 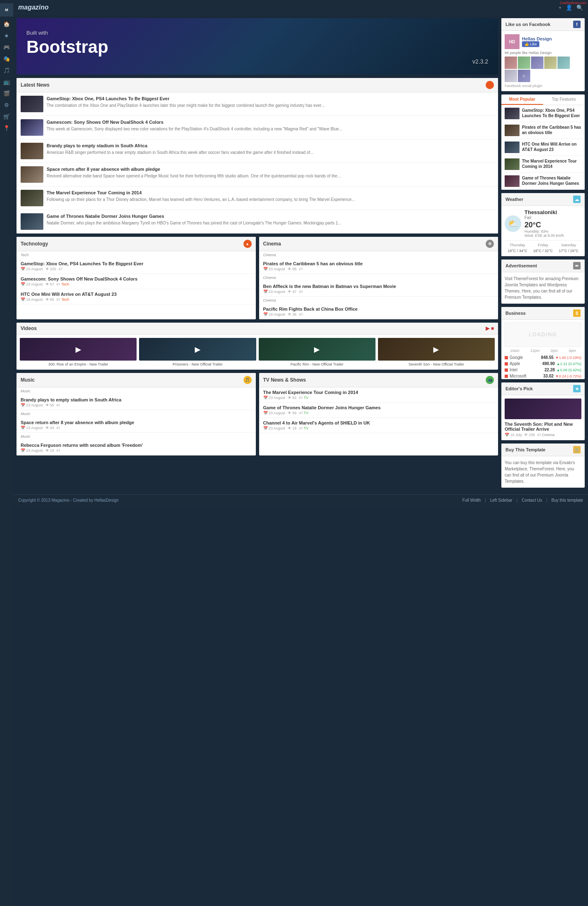 What do you see at coordinates (136, 255) in the screenshot?
I see `tech-cat-label: Tech` at bounding box center [136, 255].